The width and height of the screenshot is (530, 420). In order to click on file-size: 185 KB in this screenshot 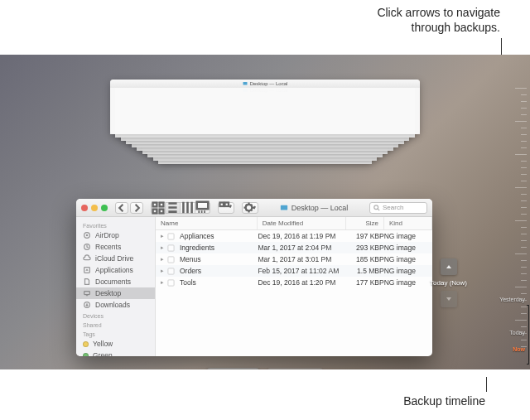, I will do `click(360, 259)`.